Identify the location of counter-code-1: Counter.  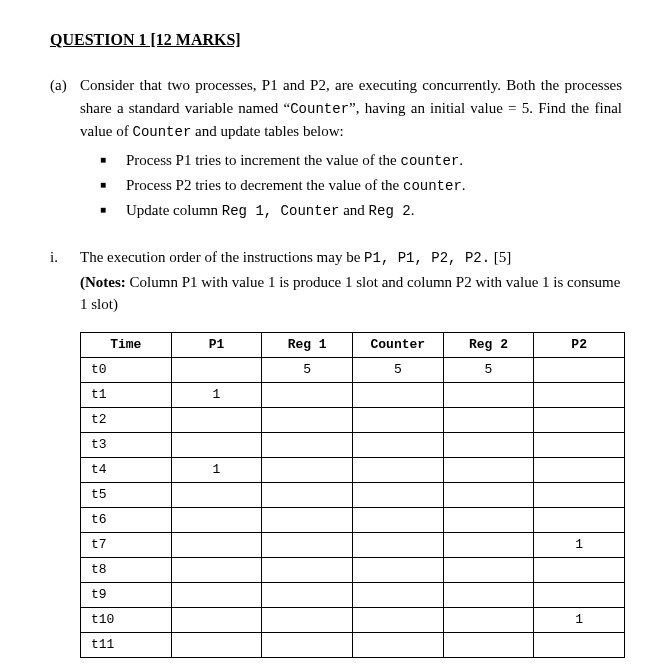
(320, 109).